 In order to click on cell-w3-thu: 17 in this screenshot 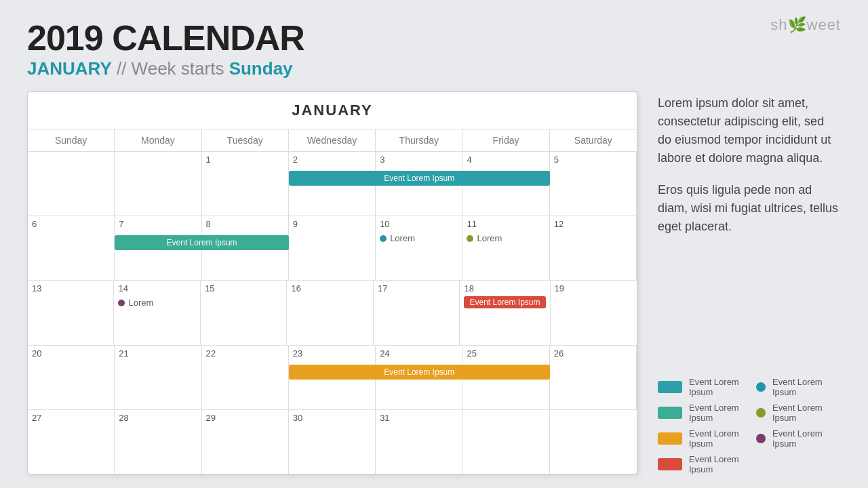, I will do `click(416, 312)`.